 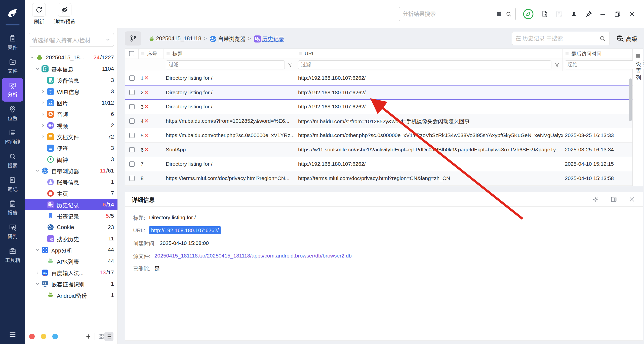 I want to click on breadcrumb-item: 20250415_181118, so click(x=174, y=38).